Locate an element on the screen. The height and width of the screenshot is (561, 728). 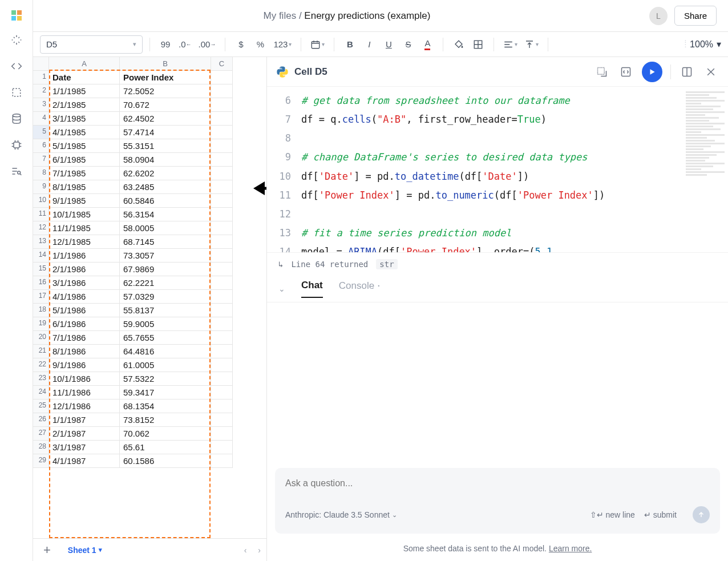
row-header: 7 is located at coordinates (41, 160).